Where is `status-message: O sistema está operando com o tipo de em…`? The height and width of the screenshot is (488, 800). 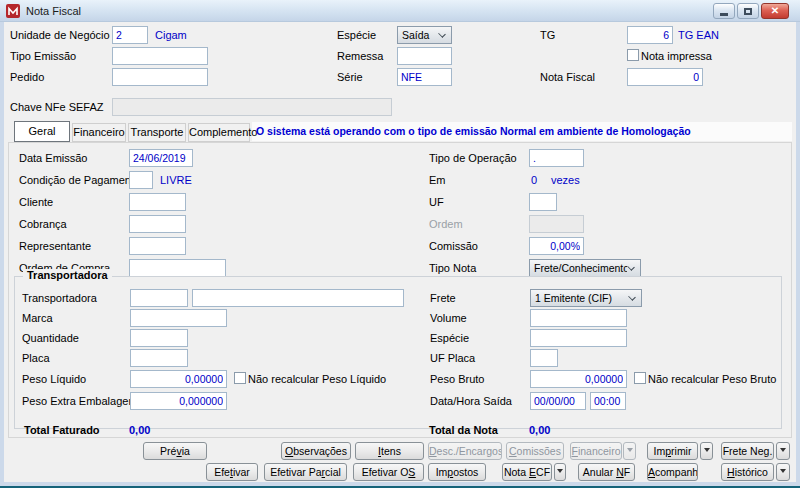
status-message: O sistema está operando com o tipo de em… is located at coordinates (474, 131).